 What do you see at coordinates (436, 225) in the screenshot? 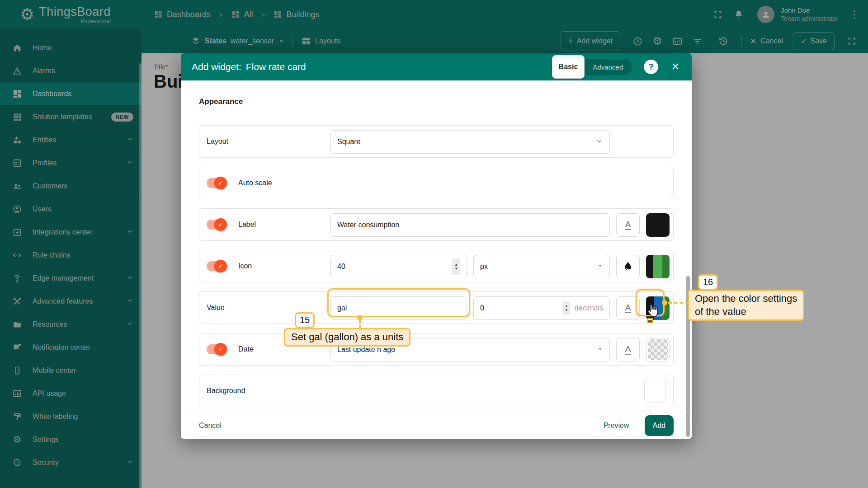
I see `label-row: ✓ Label A` at bounding box center [436, 225].